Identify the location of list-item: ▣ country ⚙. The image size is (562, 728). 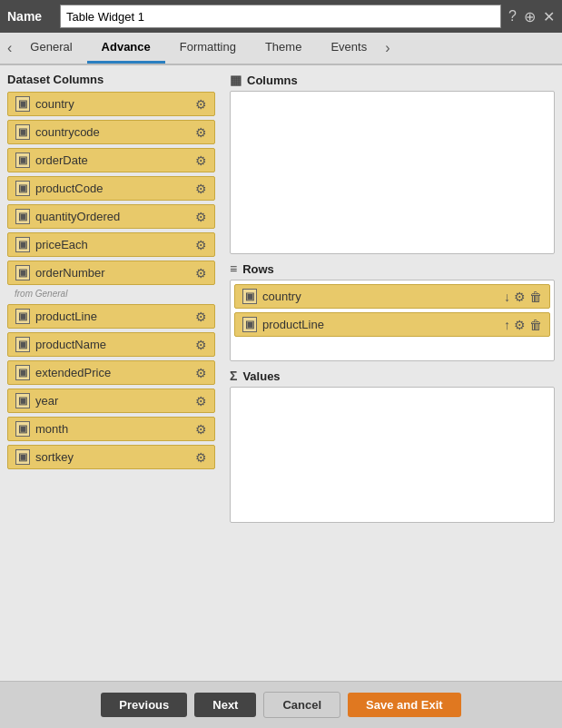
(111, 103).